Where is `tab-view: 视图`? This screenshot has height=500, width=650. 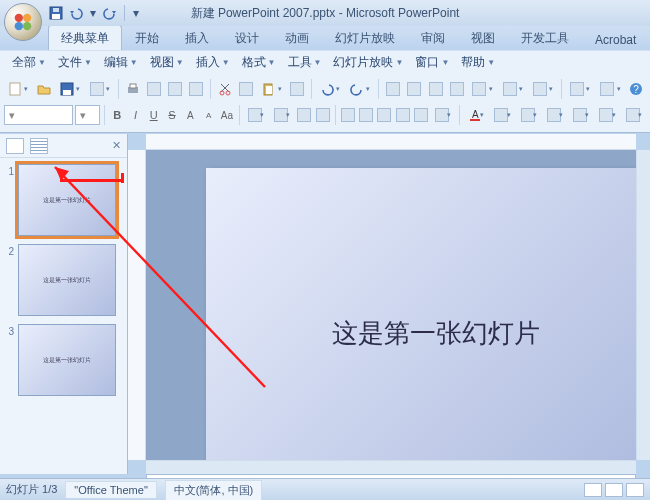
tab-view: 视图 is located at coordinates (483, 38).